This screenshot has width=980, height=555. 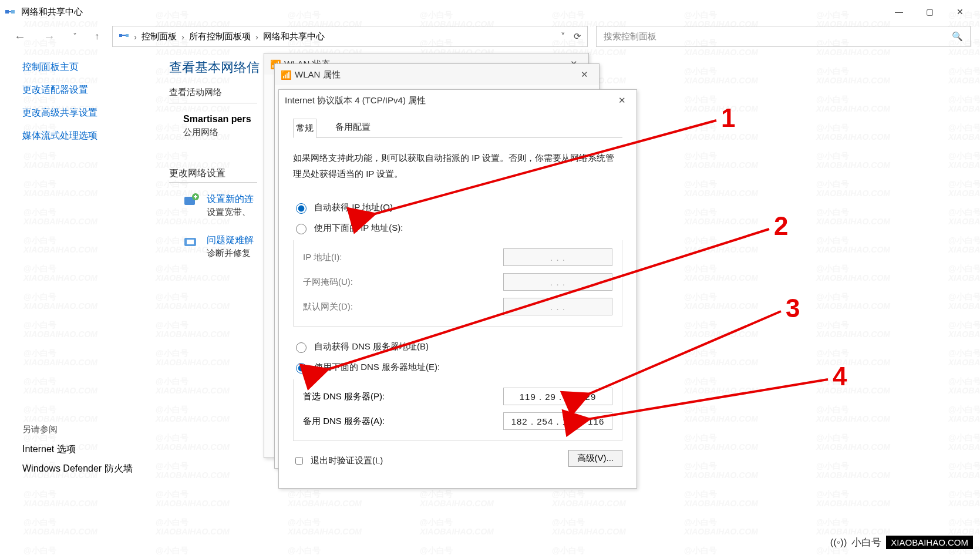 I want to click on alternate-dns-label: 备用 DNS 服务器(A):, so click(x=344, y=422).